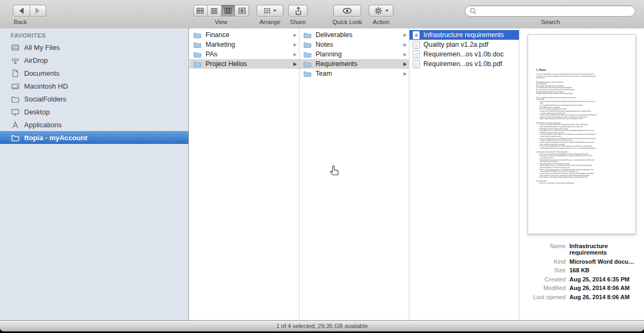 Image resolution: width=644 pixels, height=333 pixels. I want to click on view-coverflow-button, so click(241, 11).